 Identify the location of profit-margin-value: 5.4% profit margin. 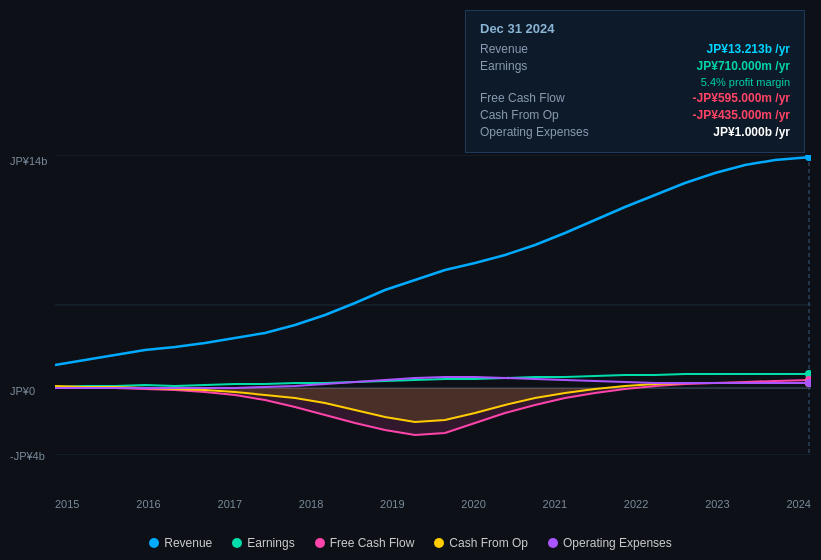
(746, 82).